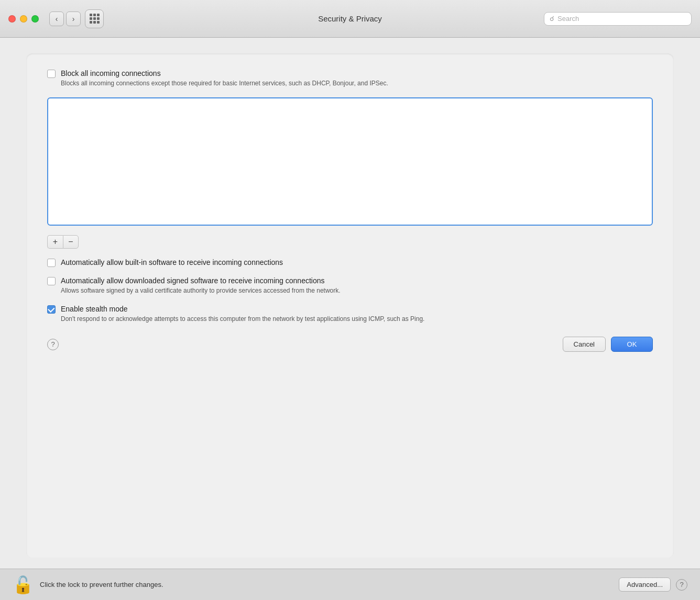  What do you see at coordinates (94, 19) in the screenshot?
I see `grid-button` at bounding box center [94, 19].